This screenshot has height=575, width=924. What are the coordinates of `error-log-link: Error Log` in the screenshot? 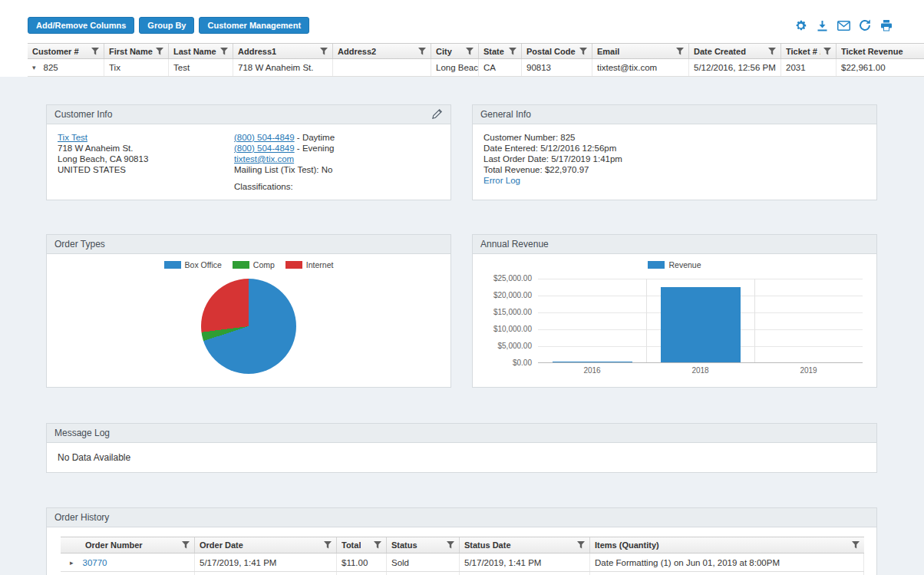 It's located at (502, 180).